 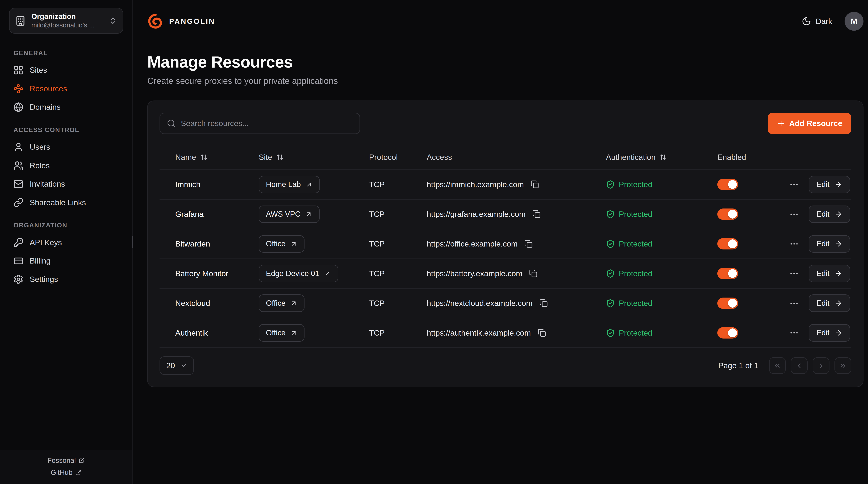 What do you see at coordinates (516, 274) in the screenshot?
I see `access-cell: https://battery.example.com` at bounding box center [516, 274].